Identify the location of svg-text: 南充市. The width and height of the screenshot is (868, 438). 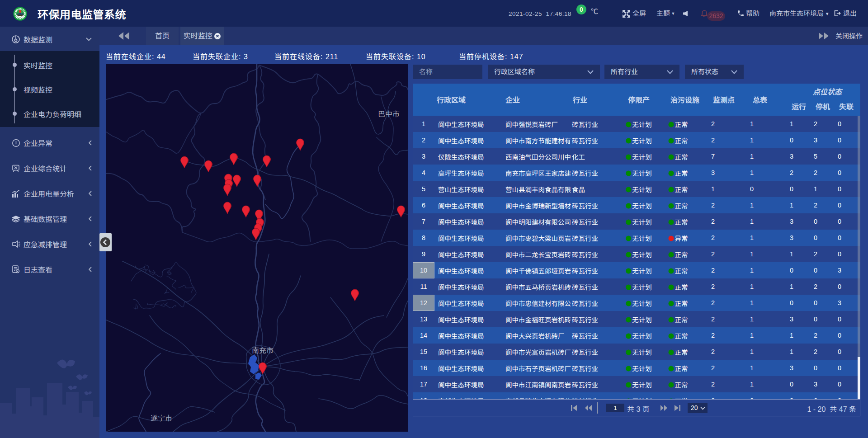
(263, 351).